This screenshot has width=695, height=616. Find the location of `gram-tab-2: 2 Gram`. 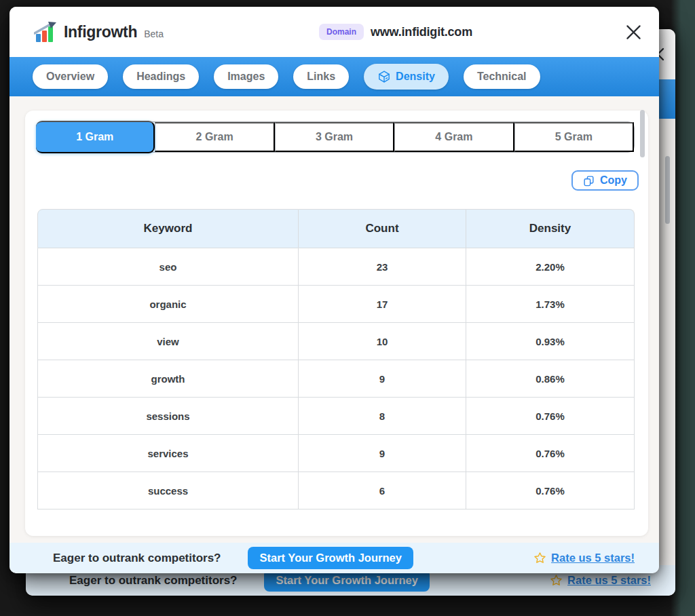

gram-tab-2: 2 Gram is located at coordinates (214, 137).